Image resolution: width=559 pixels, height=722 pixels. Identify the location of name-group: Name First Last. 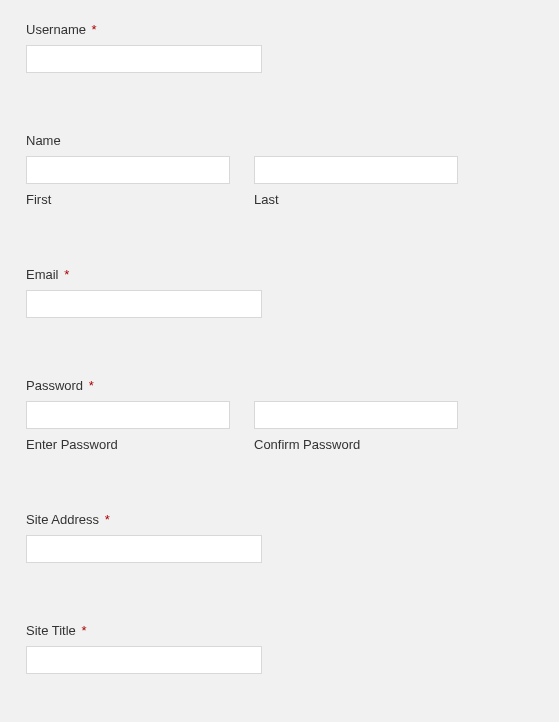
(280, 170).